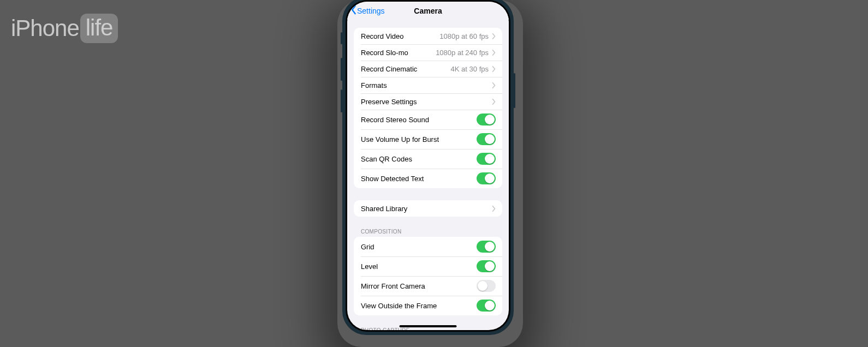 The height and width of the screenshot is (347, 868). I want to click on volume-down-button, so click(342, 101).